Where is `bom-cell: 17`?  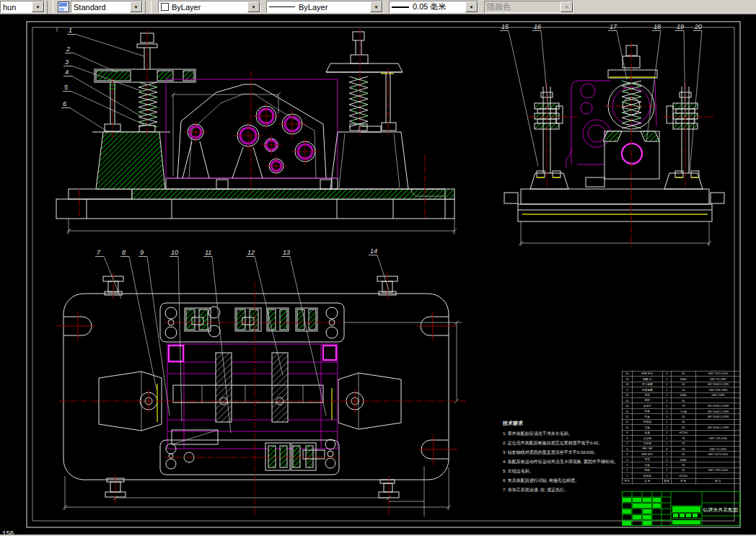 bom-cell: 17 is located at coordinates (627, 390).